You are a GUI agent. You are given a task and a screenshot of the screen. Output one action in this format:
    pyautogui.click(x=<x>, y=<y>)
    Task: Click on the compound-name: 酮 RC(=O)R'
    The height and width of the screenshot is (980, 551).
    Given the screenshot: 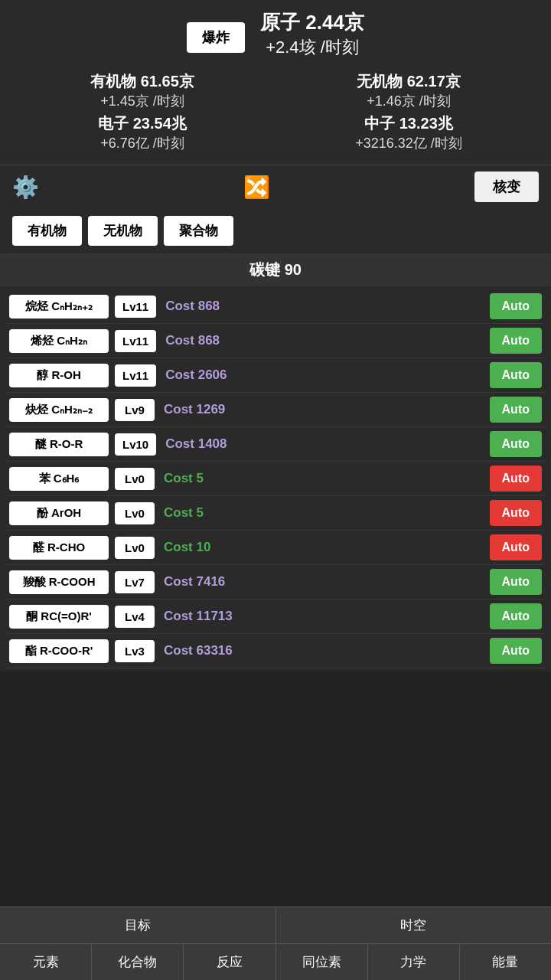 What is the action you would take?
    pyautogui.click(x=59, y=617)
    